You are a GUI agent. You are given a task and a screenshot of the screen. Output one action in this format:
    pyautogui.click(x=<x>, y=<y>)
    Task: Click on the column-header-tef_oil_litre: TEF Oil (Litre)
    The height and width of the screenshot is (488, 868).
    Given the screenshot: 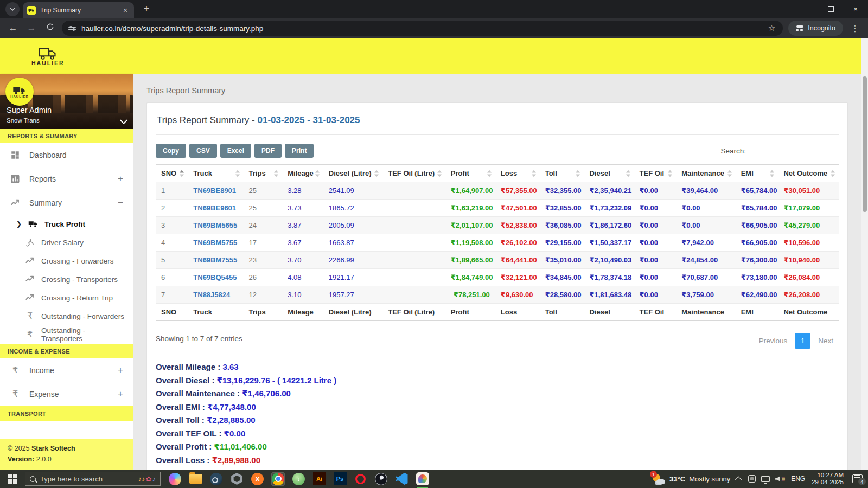 What is the action you would take?
    pyautogui.click(x=414, y=174)
    